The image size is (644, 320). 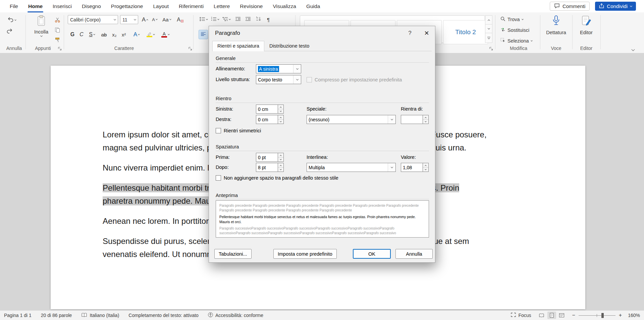 I want to click on bold-button: G, so click(x=72, y=35).